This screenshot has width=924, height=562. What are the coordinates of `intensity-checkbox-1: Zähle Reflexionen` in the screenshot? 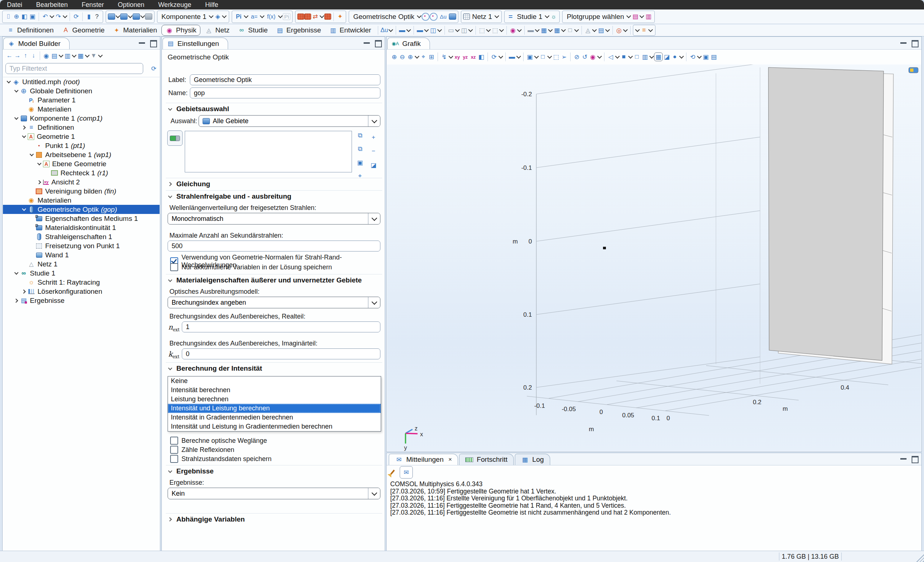 It's located at (202, 449).